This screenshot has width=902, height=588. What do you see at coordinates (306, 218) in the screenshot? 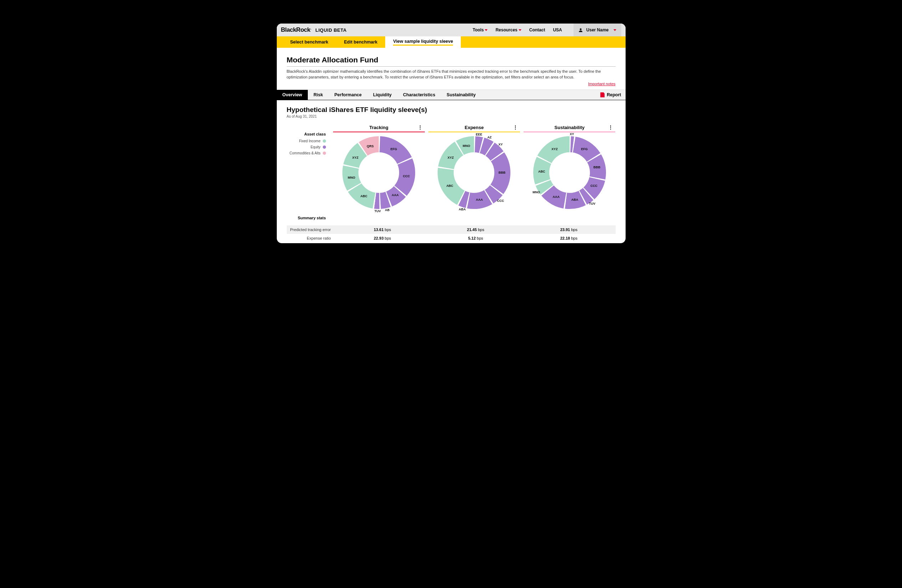
I see `summary-stats-heading: Summary stats` at bounding box center [306, 218].